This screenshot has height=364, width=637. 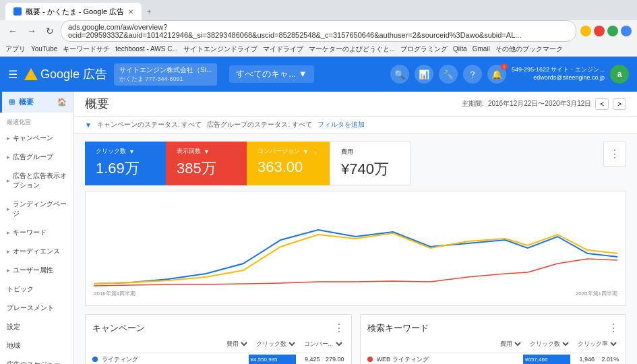 I want to click on keyword-cost-bar-0: ¥657,466, so click(x=547, y=359).